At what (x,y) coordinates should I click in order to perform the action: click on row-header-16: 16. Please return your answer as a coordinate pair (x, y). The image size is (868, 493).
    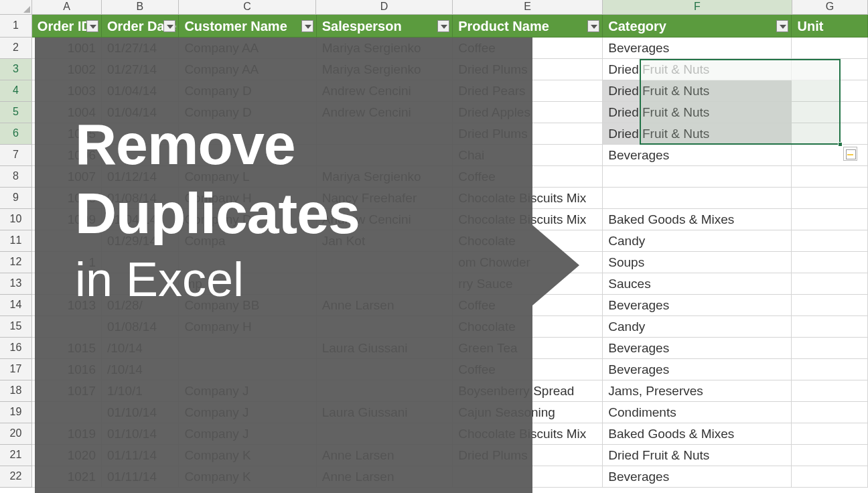
    Looking at the image, I should click on (16, 348).